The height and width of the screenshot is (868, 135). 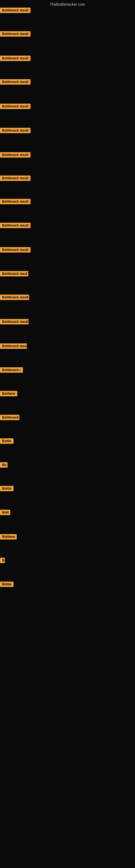 I want to click on bottleneck-result-row: Bottleneck r, so click(x=11, y=371).